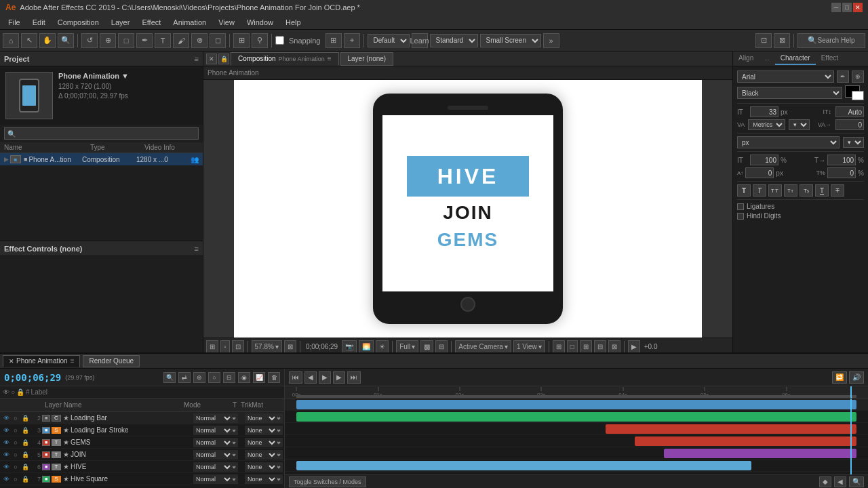 The height and width of the screenshot is (488, 868). Describe the element at coordinates (799, 125) in the screenshot. I see `kerning-arrow: ▾` at that location.